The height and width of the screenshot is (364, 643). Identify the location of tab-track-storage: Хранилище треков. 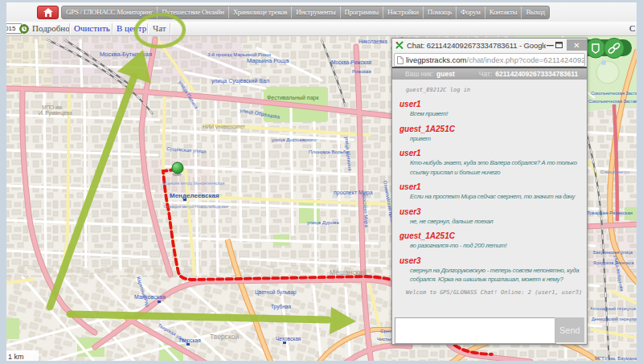
(260, 13).